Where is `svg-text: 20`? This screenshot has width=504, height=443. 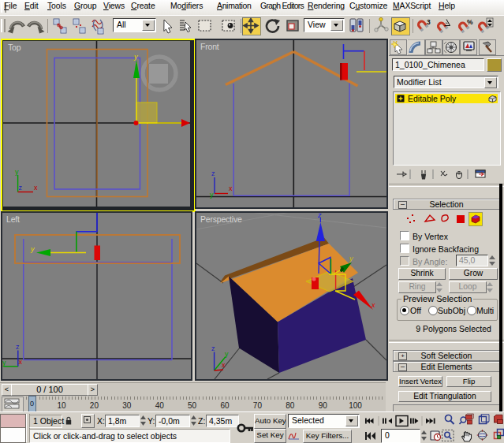
svg-text: 20 is located at coordinates (95, 405).